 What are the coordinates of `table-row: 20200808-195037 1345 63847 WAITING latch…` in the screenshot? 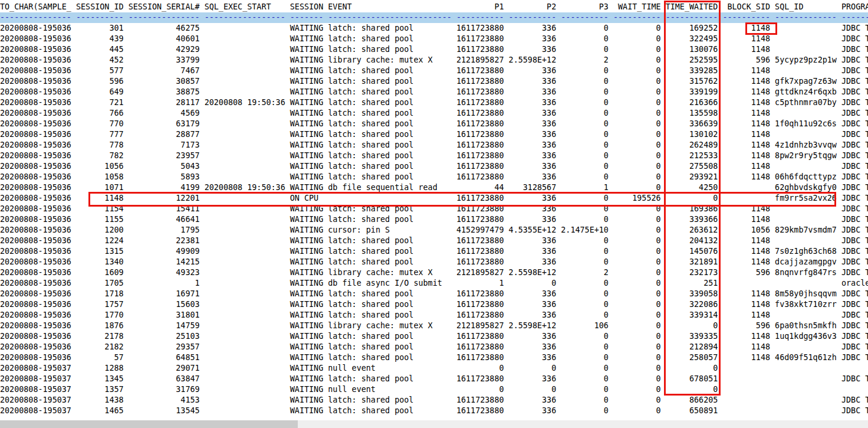 It's located at (434, 379).